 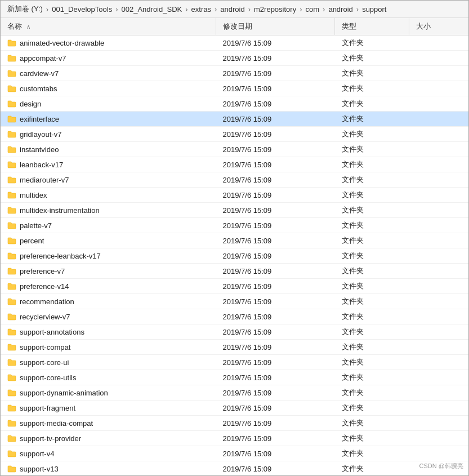 What do you see at coordinates (234, 195) in the screenshot?
I see `table-row: multidex 2019/7/6 15:09 文件夹` at bounding box center [234, 195].